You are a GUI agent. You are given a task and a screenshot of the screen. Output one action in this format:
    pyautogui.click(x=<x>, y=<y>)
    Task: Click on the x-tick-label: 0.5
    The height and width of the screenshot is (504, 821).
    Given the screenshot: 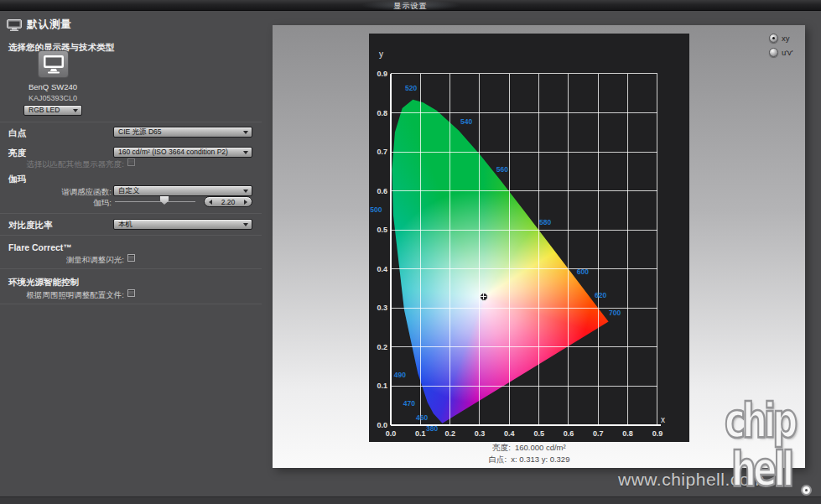 What is the action you would take?
    pyautogui.click(x=539, y=434)
    